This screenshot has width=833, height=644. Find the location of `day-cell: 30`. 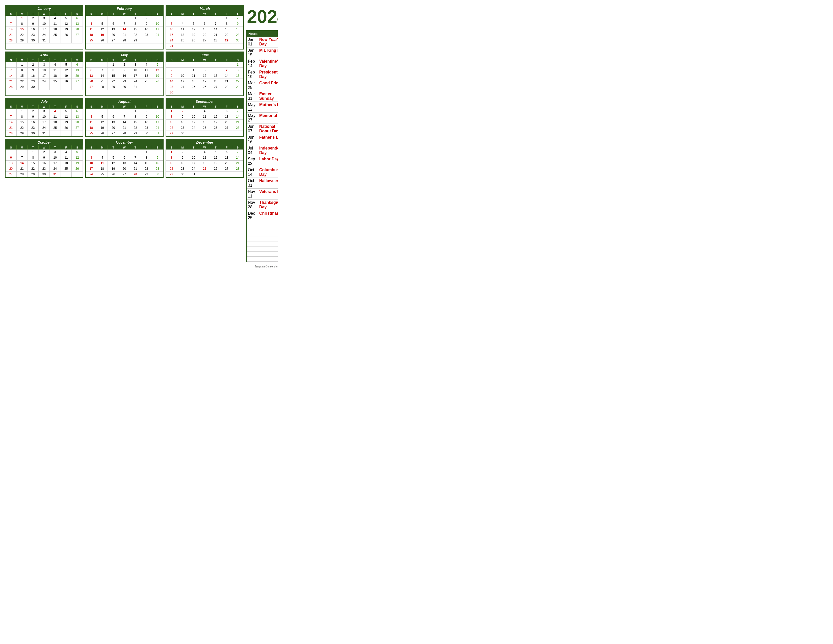

day-cell: 30 is located at coordinates (44, 175).